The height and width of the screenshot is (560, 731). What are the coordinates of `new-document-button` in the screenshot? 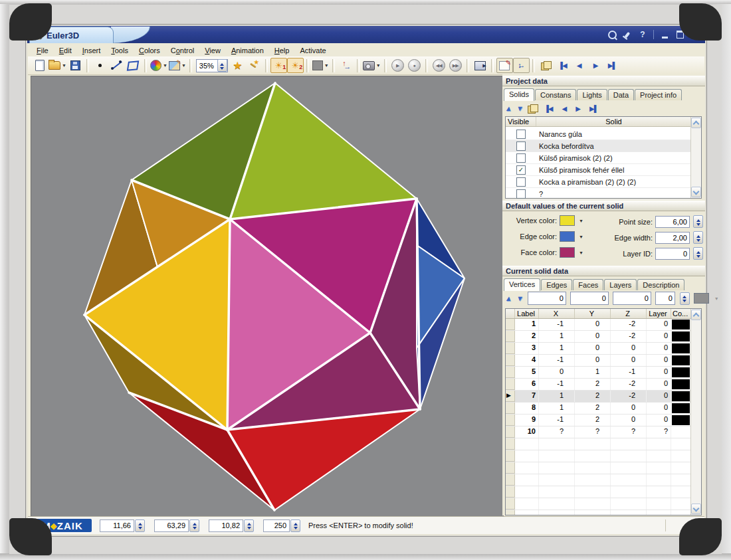 It's located at (40, 65).